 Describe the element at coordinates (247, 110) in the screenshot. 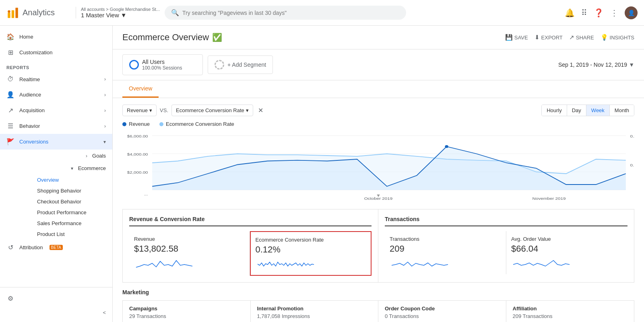

I see `metric2-chevron: ▾` at that location.